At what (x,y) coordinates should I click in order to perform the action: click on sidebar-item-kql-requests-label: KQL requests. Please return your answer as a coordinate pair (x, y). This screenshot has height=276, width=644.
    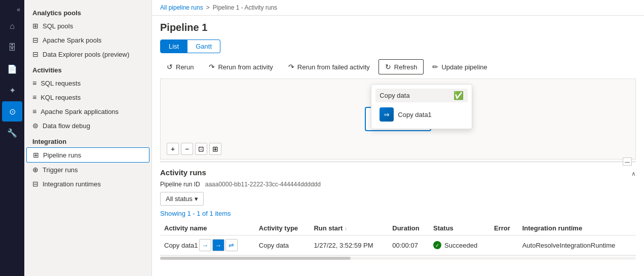
    Looking at the image, I should click on (61, 97).